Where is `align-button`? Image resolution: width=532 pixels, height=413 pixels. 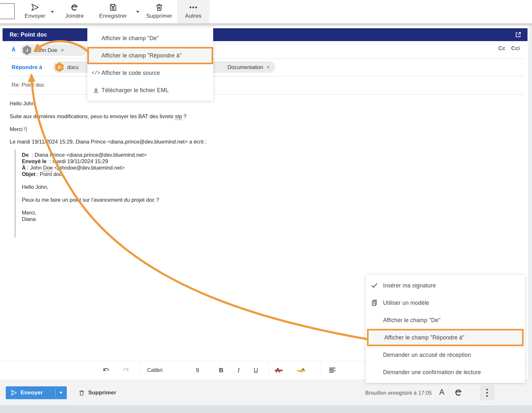 align-button is located at coordinates (332, 370).